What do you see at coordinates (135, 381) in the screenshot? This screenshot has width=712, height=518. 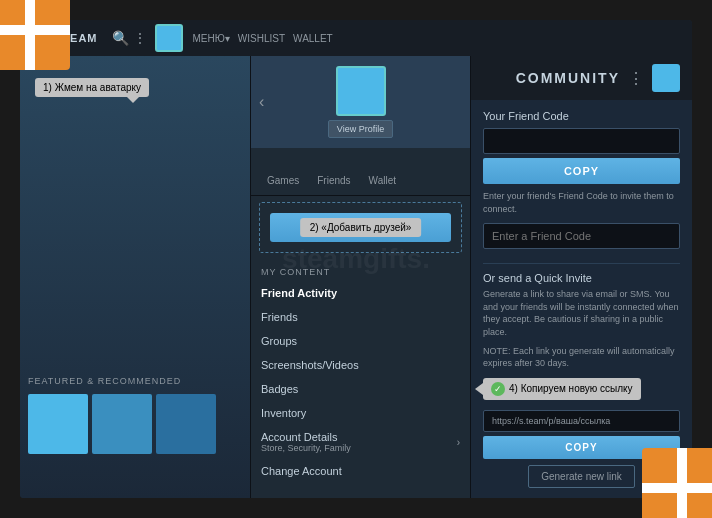 I see `featured-label: FEATURED & RECOMMENDED` at bounding box center [135, 381].